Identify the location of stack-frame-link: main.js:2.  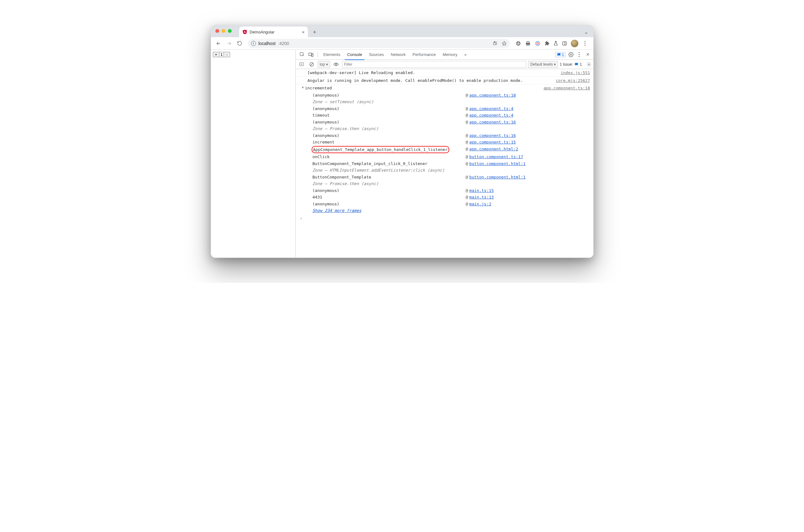
(480, 204).